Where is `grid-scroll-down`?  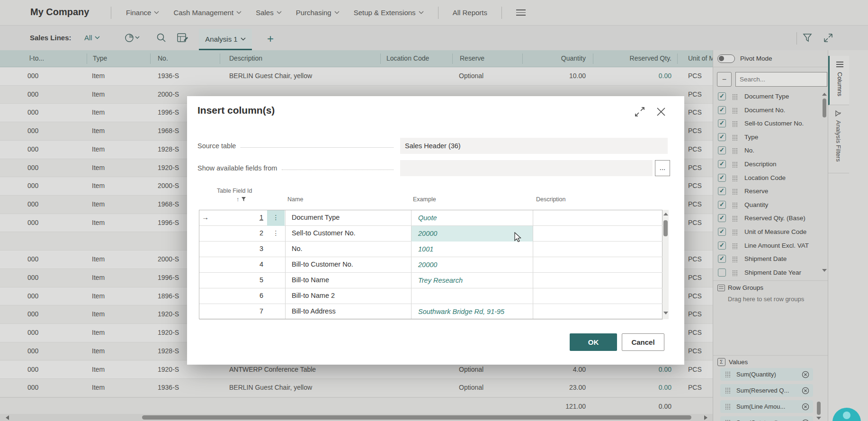 grid-scroll-down is located at coordinates (666, 313).